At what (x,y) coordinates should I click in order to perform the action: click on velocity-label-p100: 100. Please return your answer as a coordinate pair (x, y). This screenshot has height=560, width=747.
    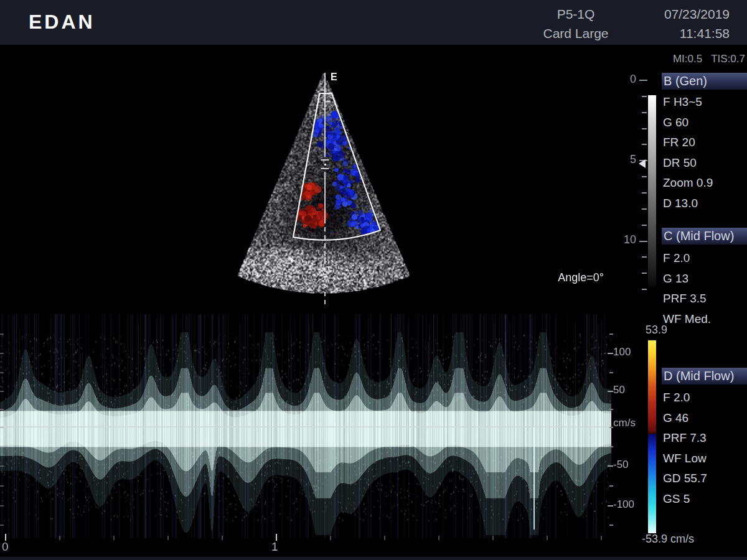
    Looking at the image, I should click on (622, 352).